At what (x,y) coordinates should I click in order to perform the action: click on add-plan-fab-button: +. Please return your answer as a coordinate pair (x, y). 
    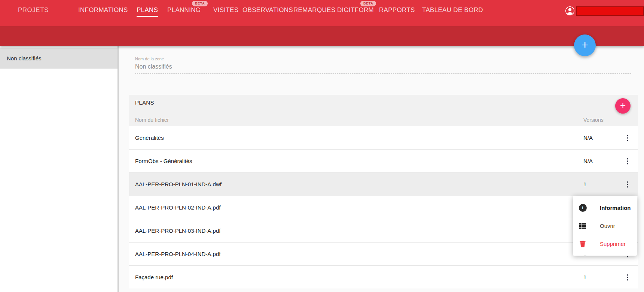
    Looking at the image, I should click on (623, 106).